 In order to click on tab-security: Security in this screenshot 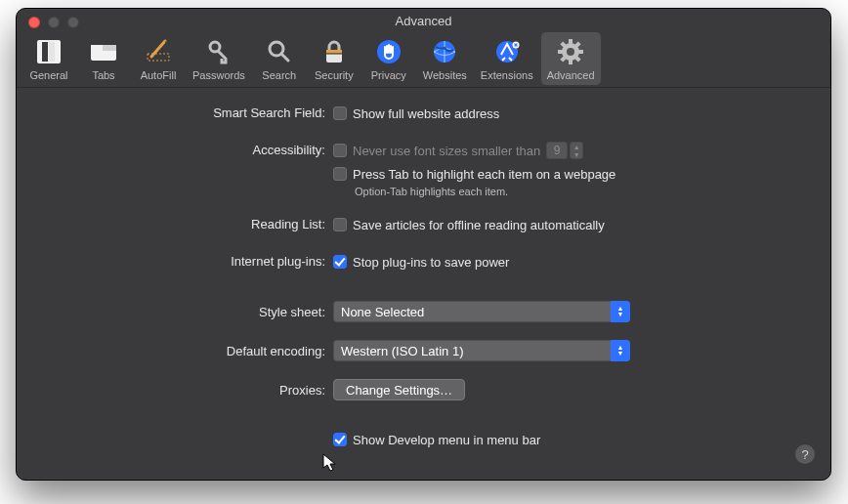, I will do `click(334, 59)`.